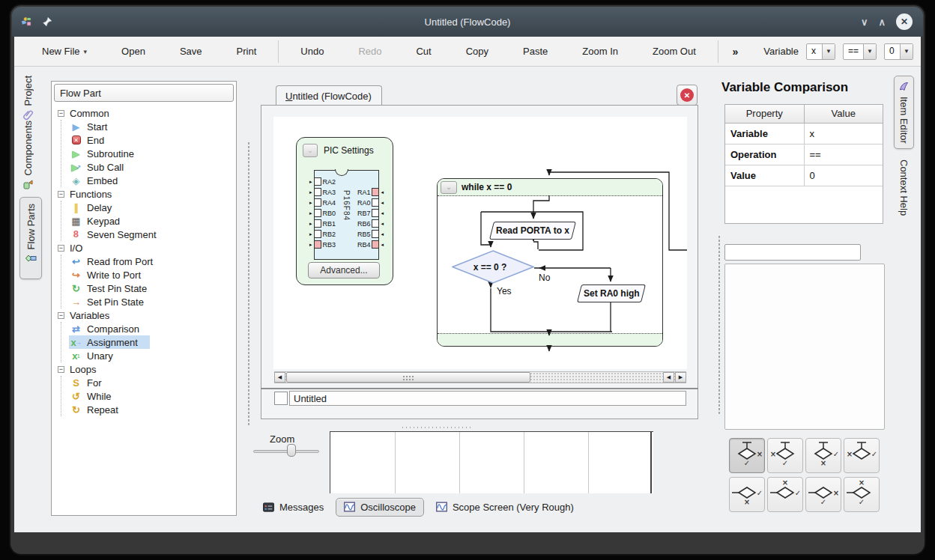 The height and width of the screenshot is (560, 935). Describe the element at coordinates (145, 369) in the screenshot. I see `tree-group-loops: −Loops` at that location.